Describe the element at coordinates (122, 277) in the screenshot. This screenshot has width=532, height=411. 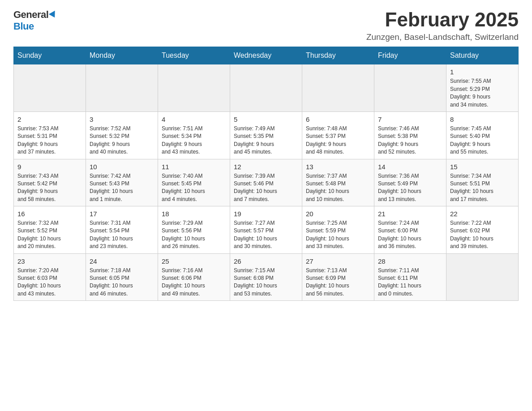
I see `calendar-cell: 24Sunrise: 7:18 AM Sunset: 6:05 PM Dayli…` at that location.